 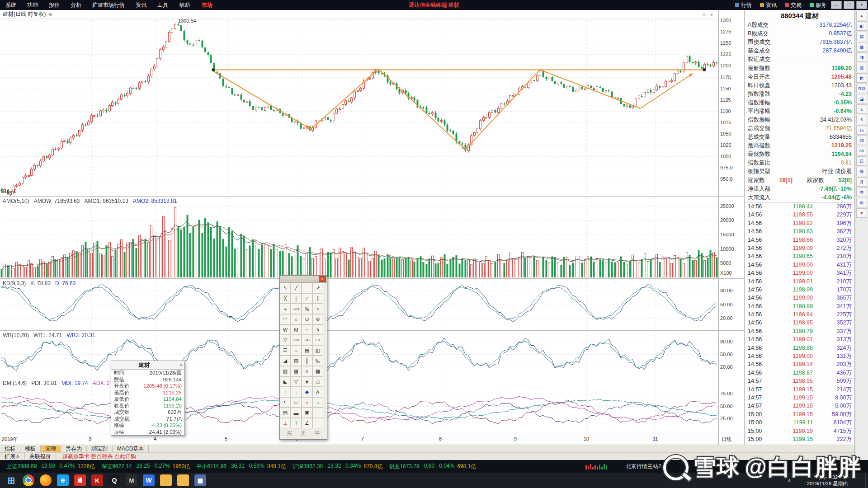 I want to click on chrome-icon, so click(x=28, y=480).